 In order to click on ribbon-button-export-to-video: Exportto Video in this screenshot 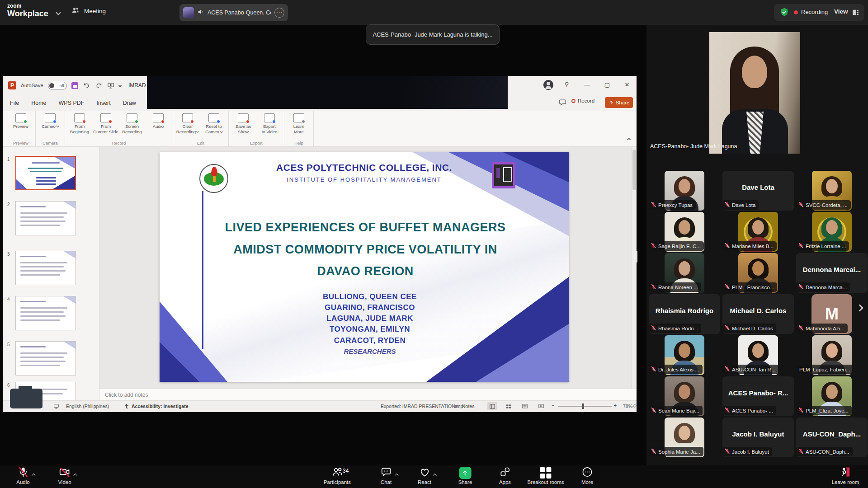, I will do `click(269, 124)`.